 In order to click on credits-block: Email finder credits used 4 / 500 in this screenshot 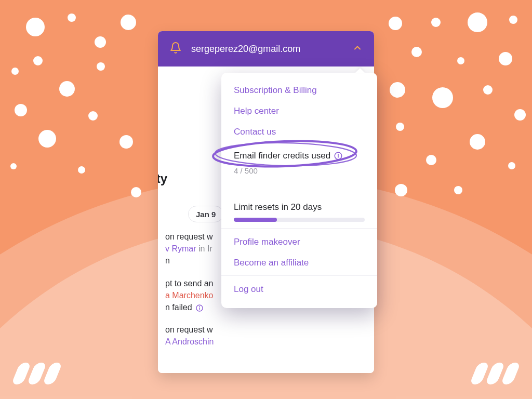, I will do `click(299, 165)`.